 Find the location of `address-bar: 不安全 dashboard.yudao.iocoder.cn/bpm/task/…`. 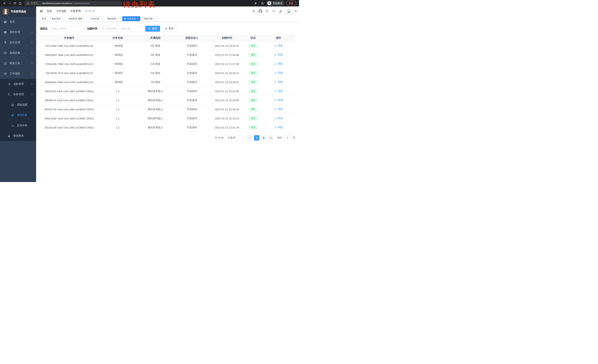

address-bar: 不安全 dashboard.yudao.iocoder.cn/bpm/task/… is located at coordinates (73, 3).